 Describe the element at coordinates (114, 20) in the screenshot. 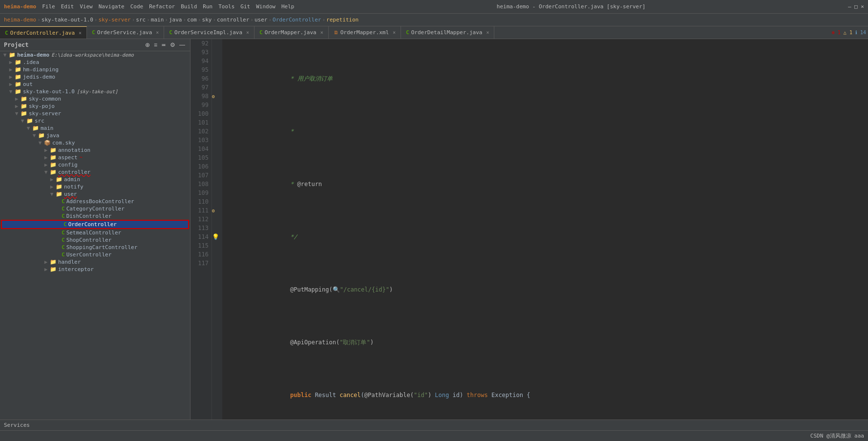

I see `breadcrumb-sky-server: sky-server` at that location.